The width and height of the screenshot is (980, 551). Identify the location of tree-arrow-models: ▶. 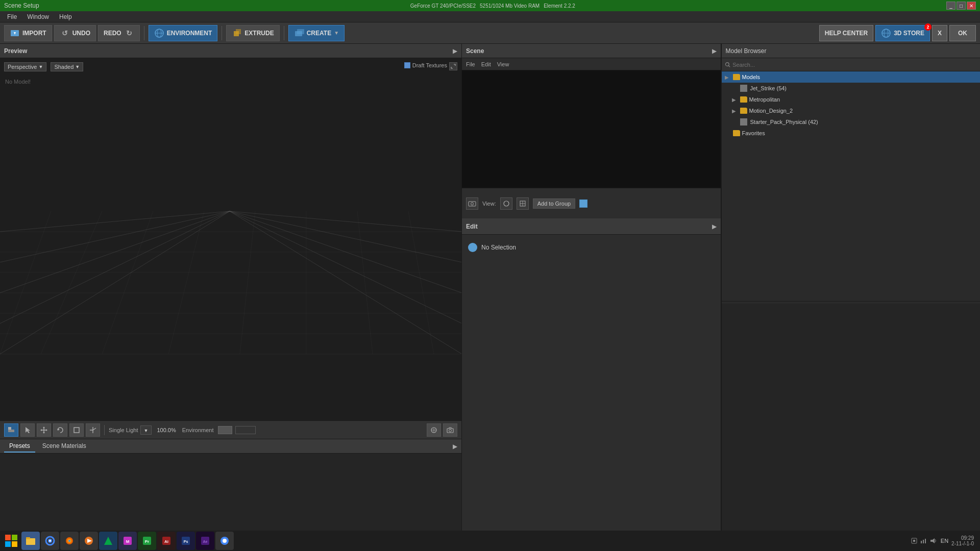
(728, 78).